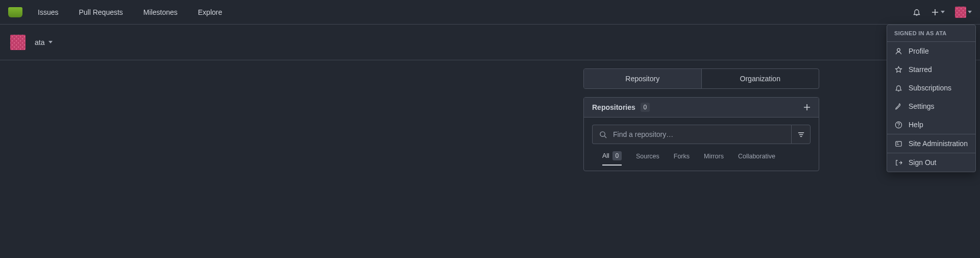  Describe the element at coordinates (698, 134) in the screenshot. I see `repo-search-input` at that location.